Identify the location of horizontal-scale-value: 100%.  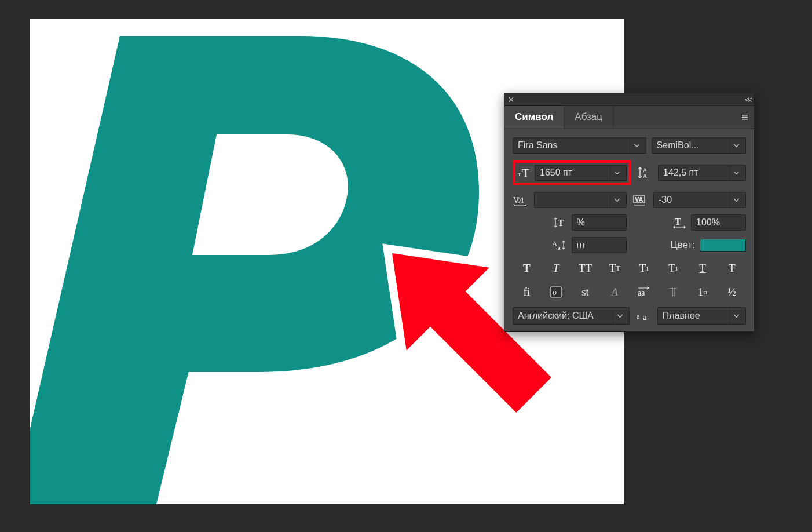
(708, 223).